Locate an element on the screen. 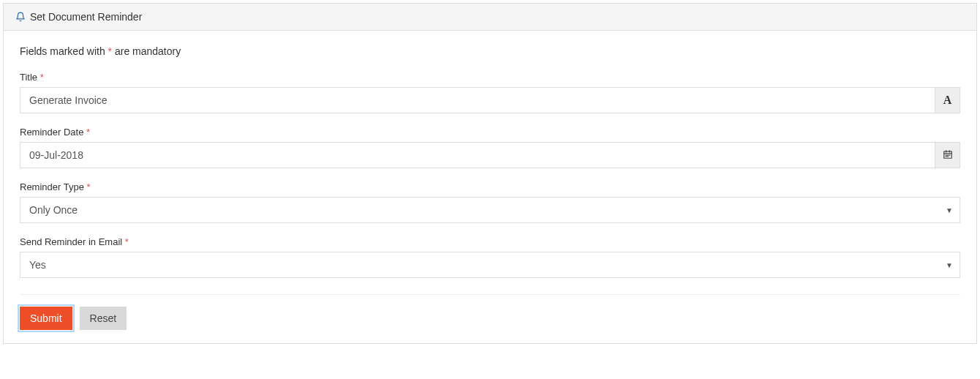 The image size is (980, 379). title-input is located at coordinates (478, 100).